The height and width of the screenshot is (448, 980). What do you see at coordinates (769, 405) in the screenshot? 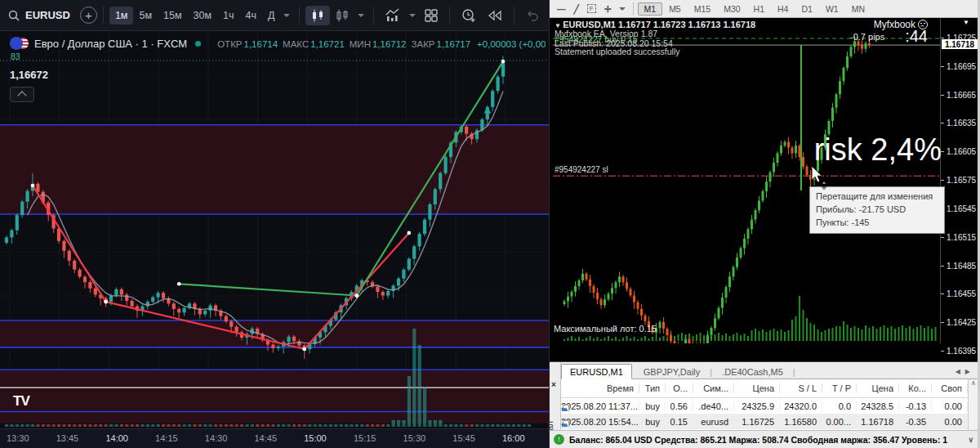
I see `table-row: 2025.08.20 11:37...buy0.56.de40...24325.…` at bounding box center [769, 405].